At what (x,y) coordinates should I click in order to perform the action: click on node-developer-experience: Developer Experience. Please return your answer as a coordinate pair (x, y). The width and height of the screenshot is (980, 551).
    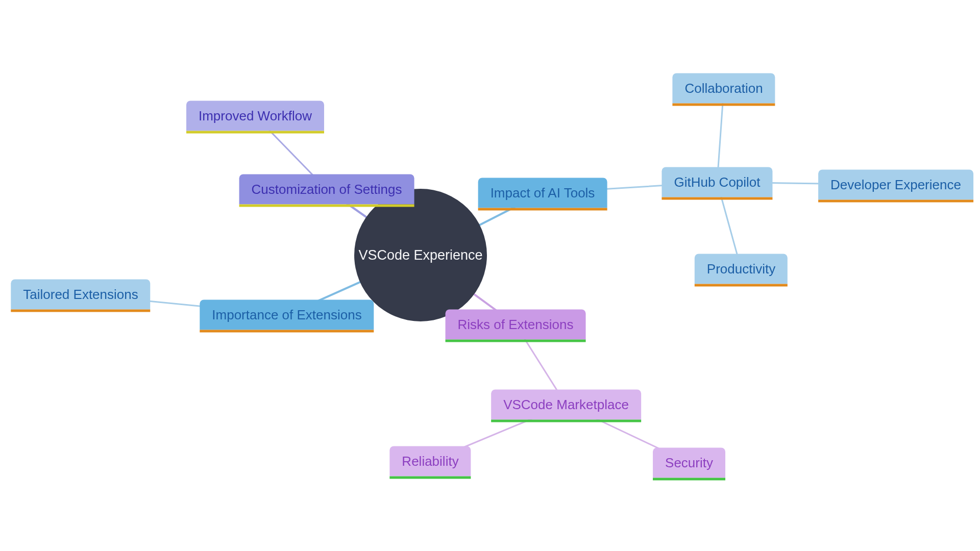
    Looking at the image, I should click on (896, 185).